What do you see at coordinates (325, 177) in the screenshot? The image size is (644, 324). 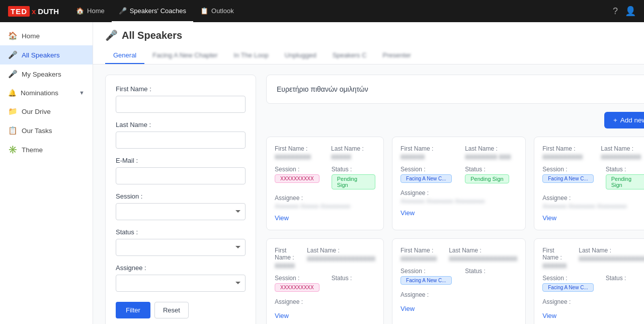 I see `card-session-status-row: Session : XXXXXXXXXX Status : Pending Si…` at bounding box center [325, 177].